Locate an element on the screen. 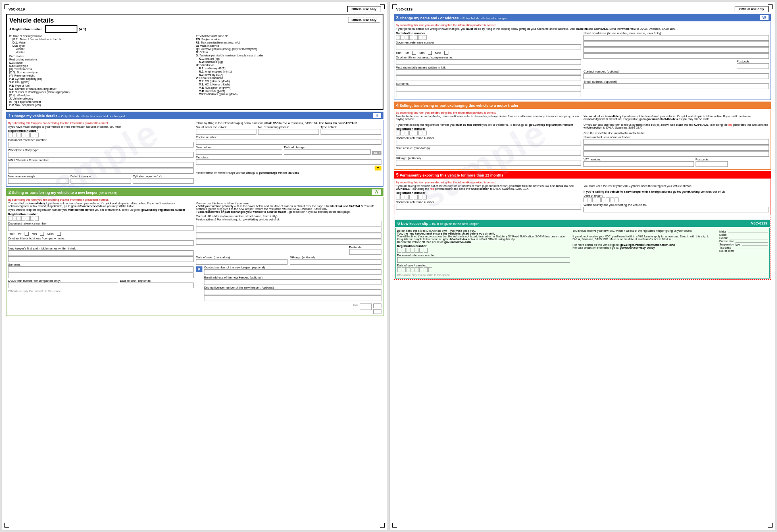 This screenshot has height=532, width=777. section1-badge: H is located at coordinates (377, 115).